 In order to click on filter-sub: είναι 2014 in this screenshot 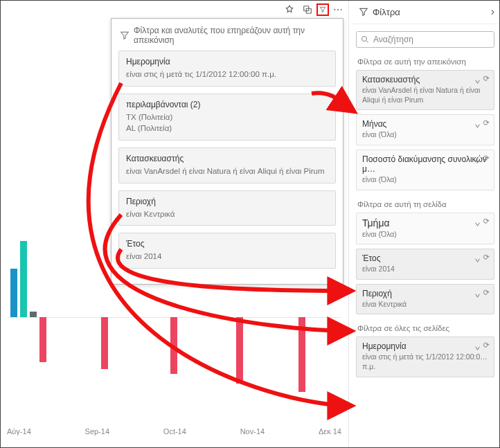, I will do `click(425, 269)`.